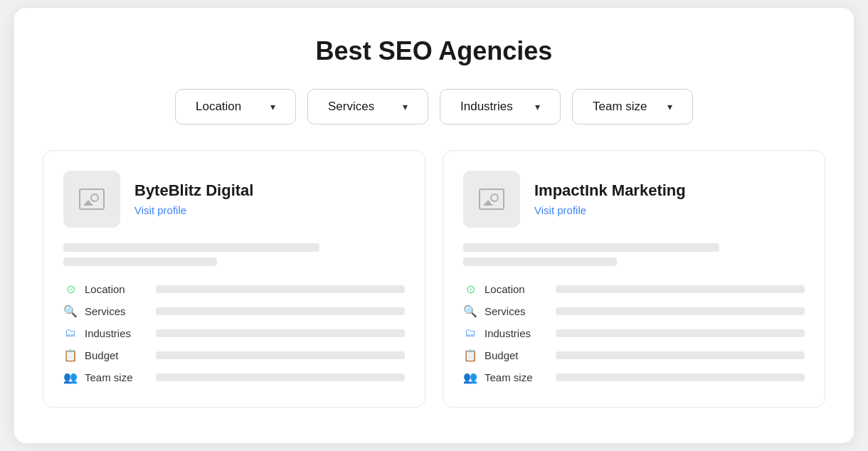 The image size is (868, 451). What do you see at coordinates (634, 289) in the screenshot?
I see `meta-row-location-2: ⊙ Location` at bounding box center [634, 289].